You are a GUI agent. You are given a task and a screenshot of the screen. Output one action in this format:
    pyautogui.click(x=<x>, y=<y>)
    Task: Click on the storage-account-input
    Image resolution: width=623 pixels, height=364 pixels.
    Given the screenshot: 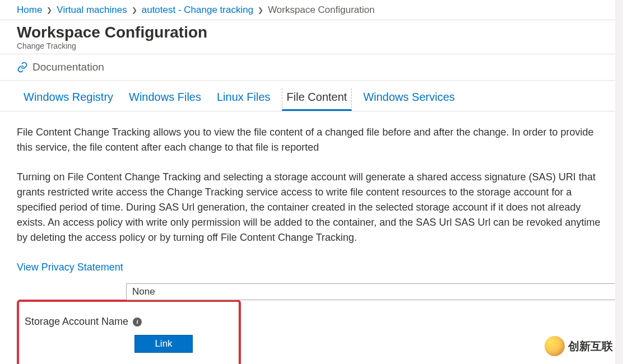 What is the action you would take?
    pyautogui.click(x=374, y=292)
    